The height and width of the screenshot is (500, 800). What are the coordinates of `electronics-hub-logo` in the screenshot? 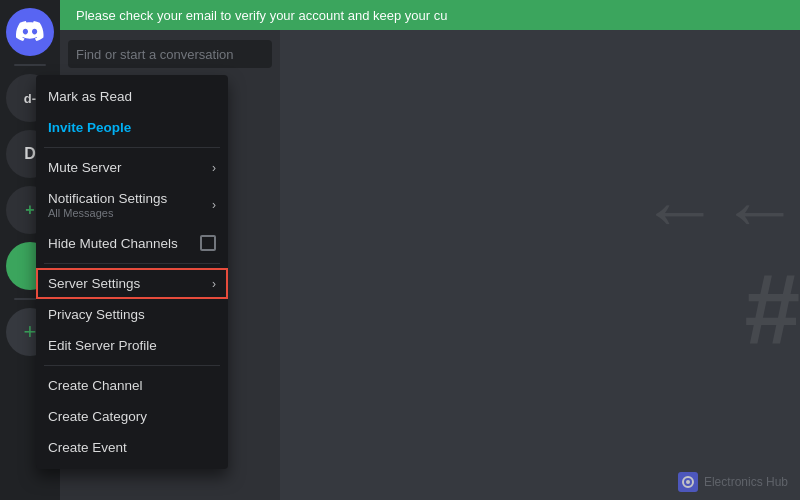 It's located at (688, 482).